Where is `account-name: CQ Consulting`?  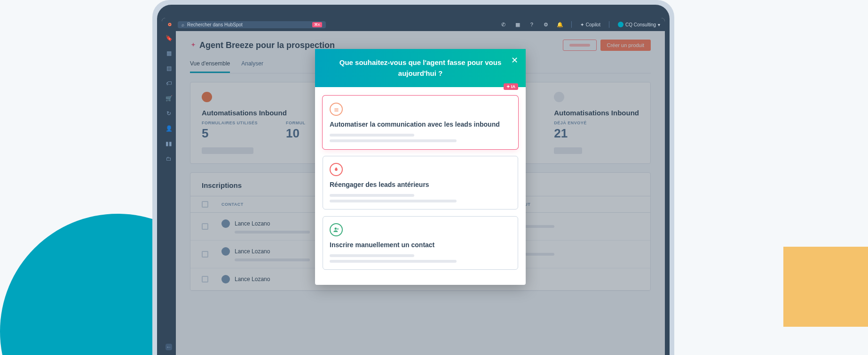
account-name: CQ Consulting is located at coordinates (640, 24).